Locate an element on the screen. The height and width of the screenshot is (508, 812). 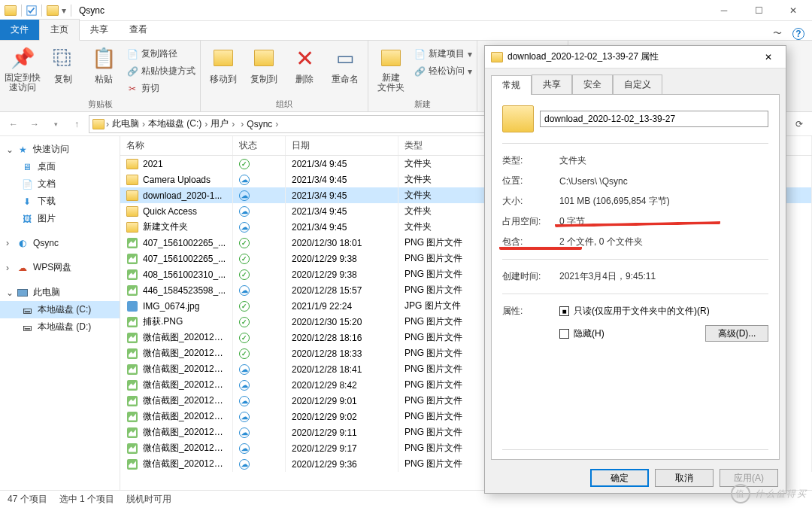
sidebar-drive-c: 🖴本地磁盘 (C:) is located at coordinates (60, 310).